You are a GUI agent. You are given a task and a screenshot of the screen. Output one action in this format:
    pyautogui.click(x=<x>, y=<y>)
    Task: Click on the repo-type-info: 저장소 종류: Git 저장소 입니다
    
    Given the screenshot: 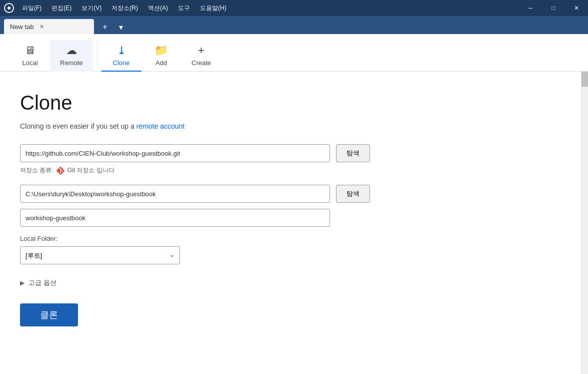 What is the action you would take?
    pyautogui.click(x=290, y=170)
    